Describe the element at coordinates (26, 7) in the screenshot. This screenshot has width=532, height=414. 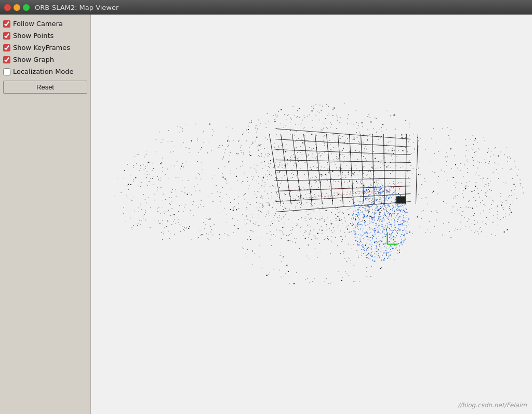
I see `maximize-button` at that location.